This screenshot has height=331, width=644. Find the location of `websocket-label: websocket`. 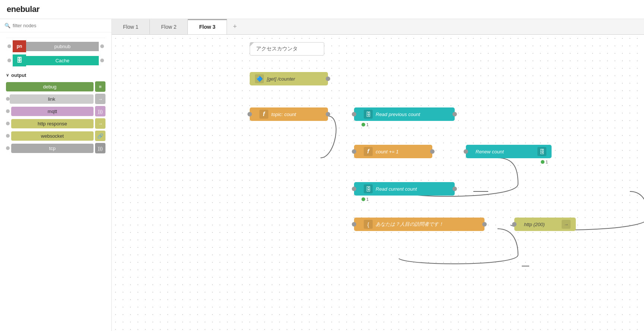

websocket-label: websocket is located at coordinates (52, 136).